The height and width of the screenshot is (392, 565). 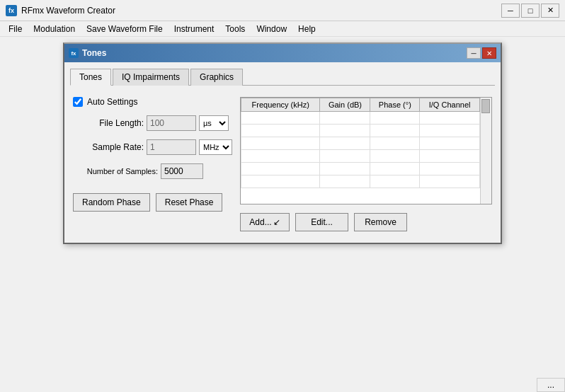 What do you see at coordinates (182, 171) in the screenshot?
I see `num-samples-input` at bounding box center [182, 171].